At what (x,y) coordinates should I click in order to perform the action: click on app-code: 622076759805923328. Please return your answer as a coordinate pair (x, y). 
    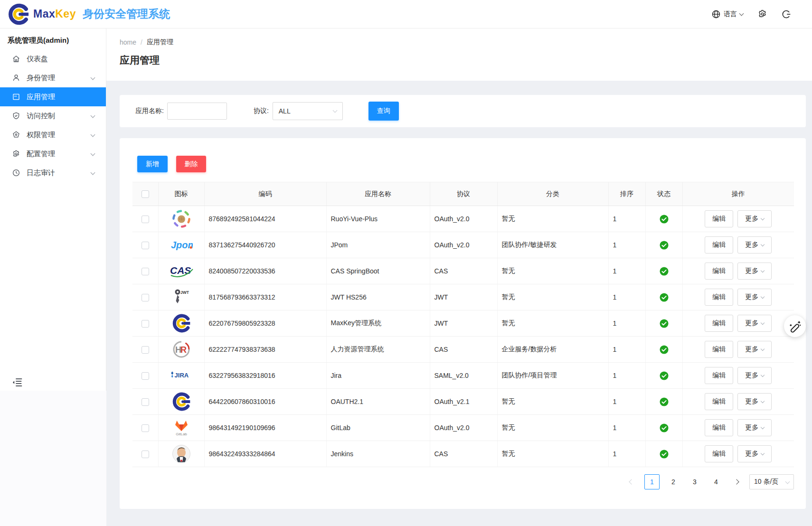
    Looking at the image, I should click on (265, 324).